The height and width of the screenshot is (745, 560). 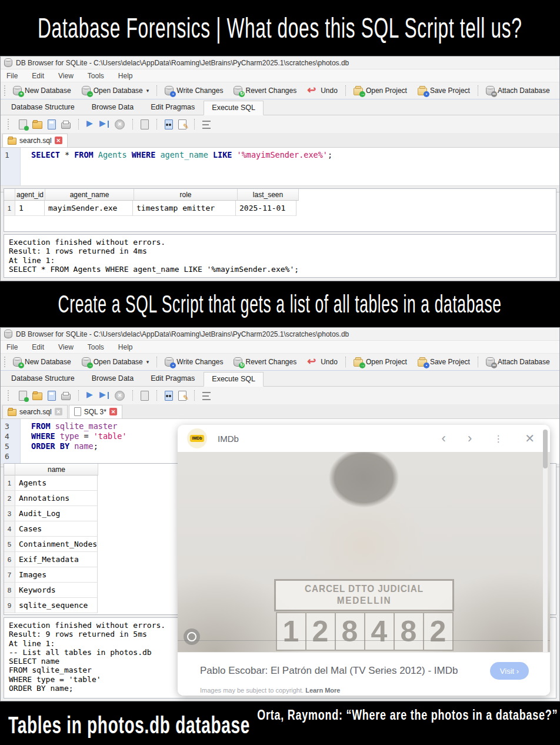 I want to click on google-lens-icon, so click(x=192, y=637).